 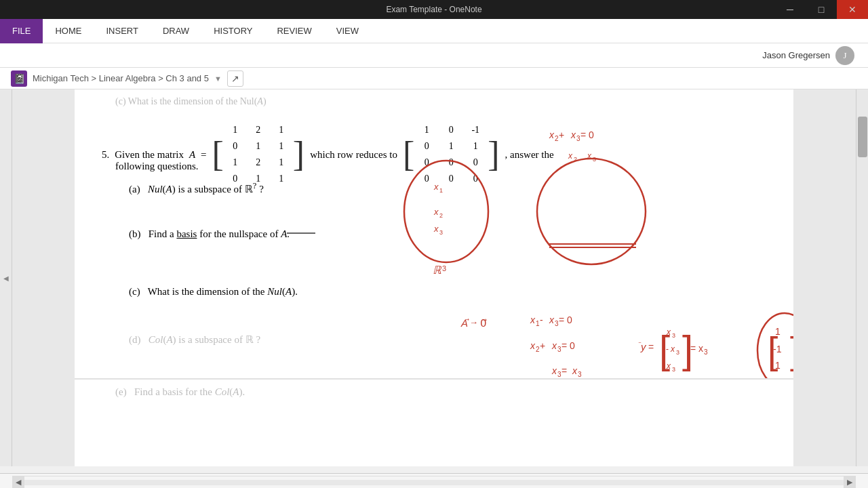 What do you see at coordinates (484, 323) in the screenshot?
I see `svg-text: 0⃗` at bounding box center [484, 323].